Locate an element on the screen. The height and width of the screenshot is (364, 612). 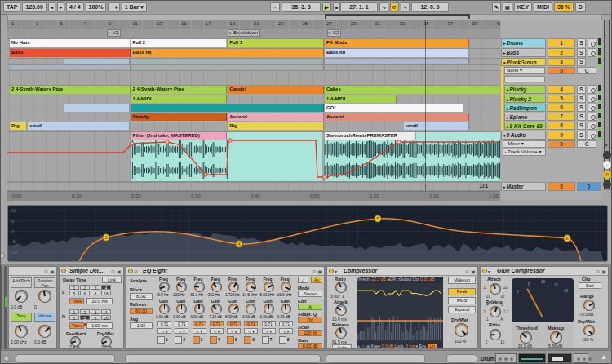
fold-icon: ▾ is located at coordinates (504, 135).